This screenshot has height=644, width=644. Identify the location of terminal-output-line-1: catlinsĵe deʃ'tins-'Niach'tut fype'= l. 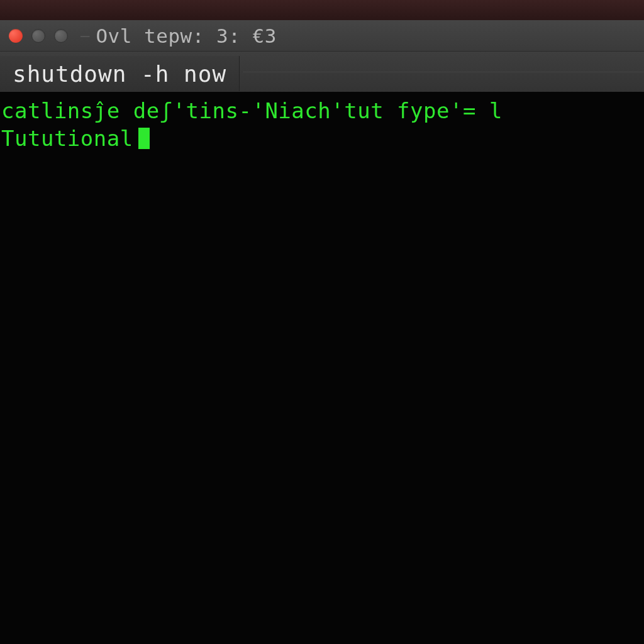
(322, 111).